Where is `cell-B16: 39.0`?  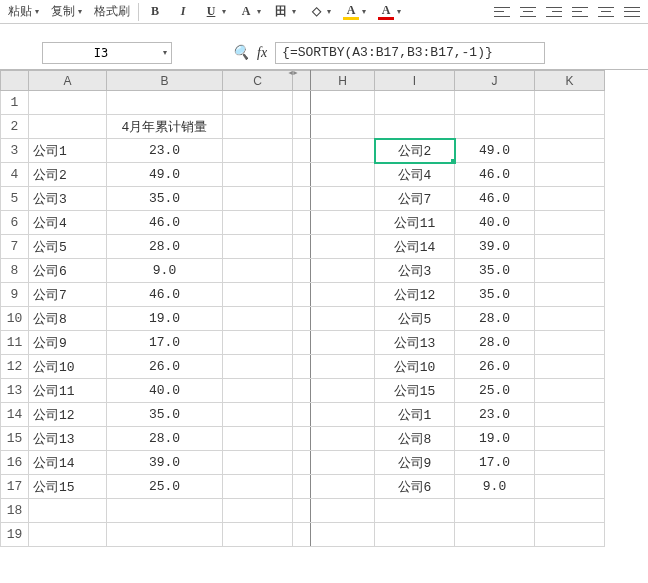
cell-B16: 39.0 is located at coordinates (165, 463).